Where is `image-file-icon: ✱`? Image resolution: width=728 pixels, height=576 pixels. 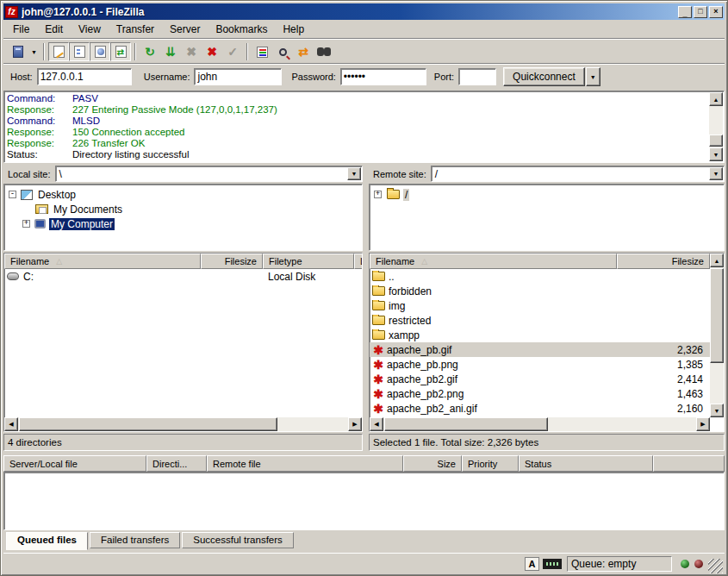 image-file-icon: ✱ is located at coordinates (378, 350).